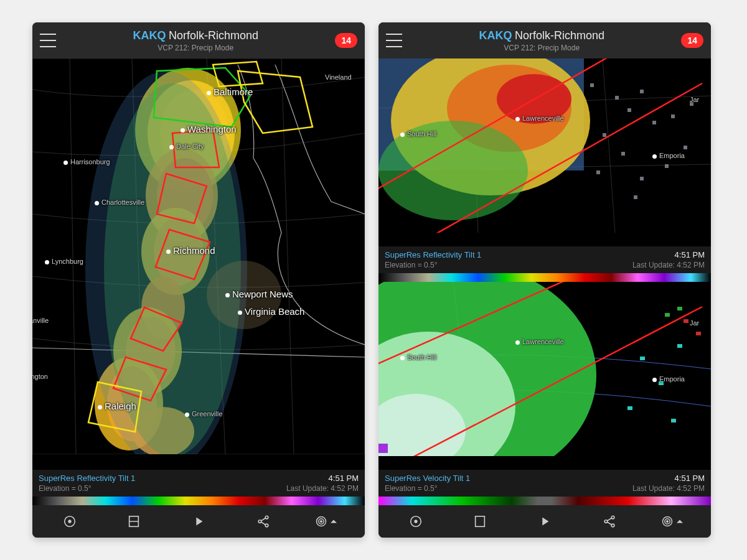 The image size is (747, 560). Describe the element at coordinates (427, 478) in the screenshot. I see `product-name: SuperRes Velocity Tilt 1` at that location.